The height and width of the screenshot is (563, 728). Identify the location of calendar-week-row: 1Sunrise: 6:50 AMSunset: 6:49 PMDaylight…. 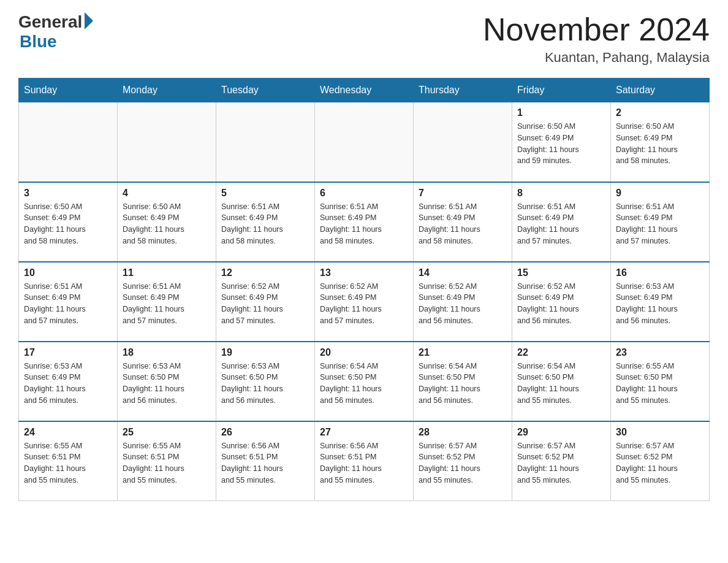
(364, 142).